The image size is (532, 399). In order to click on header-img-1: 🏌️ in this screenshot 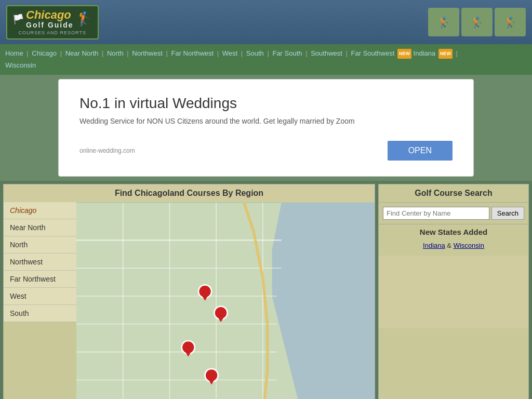, I will do `click(444, 22)`.